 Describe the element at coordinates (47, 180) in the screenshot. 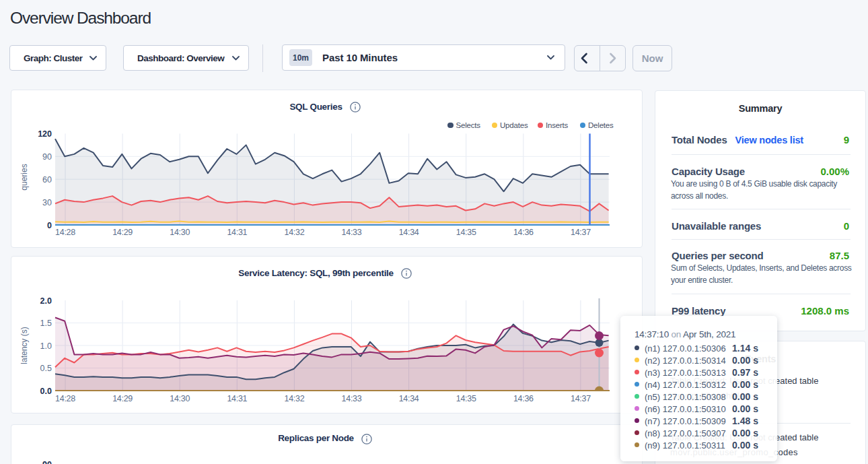

I see `svg-text: 60` at that location.